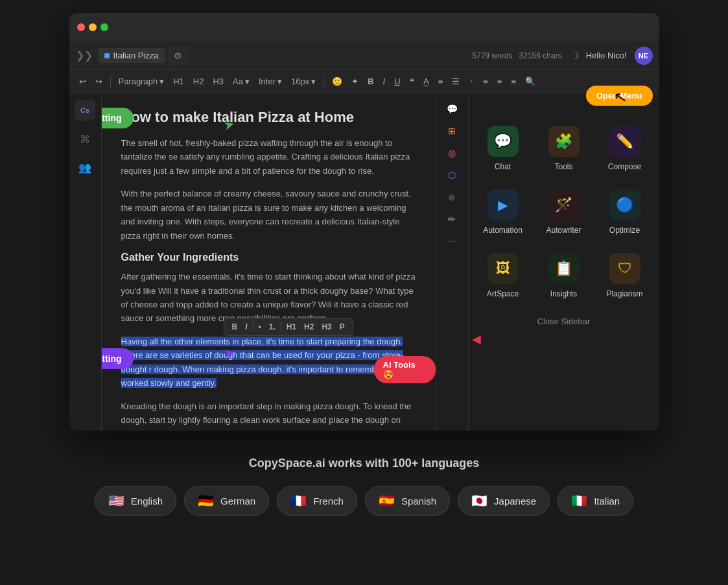 The width and height of the screenshot is (728, 585). I want to click on autowriter-label: Autowriter, so click(563, 230).